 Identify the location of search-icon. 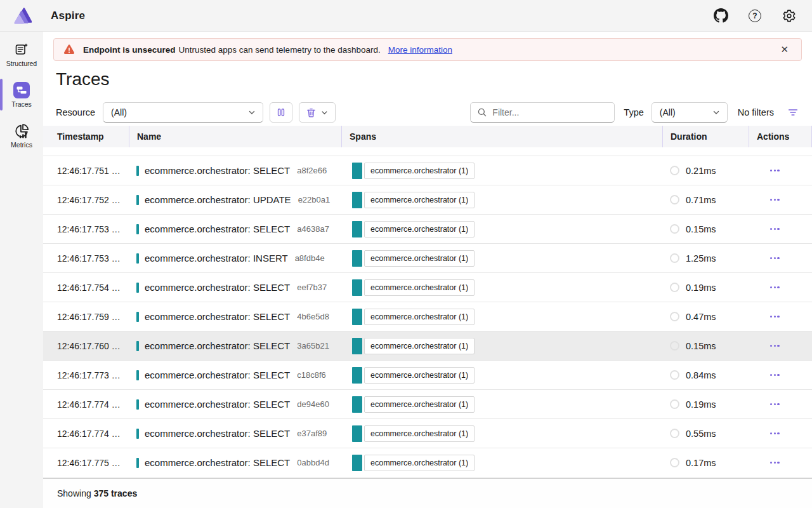
(482, 112).